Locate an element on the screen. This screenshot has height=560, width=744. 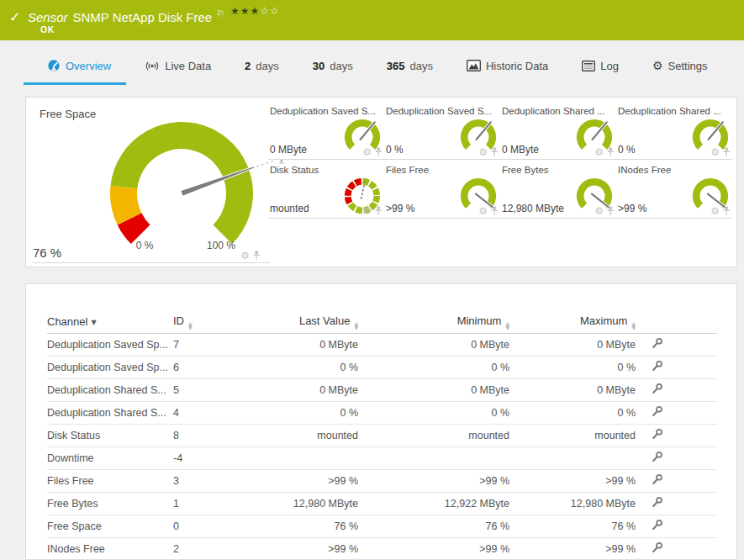
cell-channel: Free Space is located at coordinates (110, 526).